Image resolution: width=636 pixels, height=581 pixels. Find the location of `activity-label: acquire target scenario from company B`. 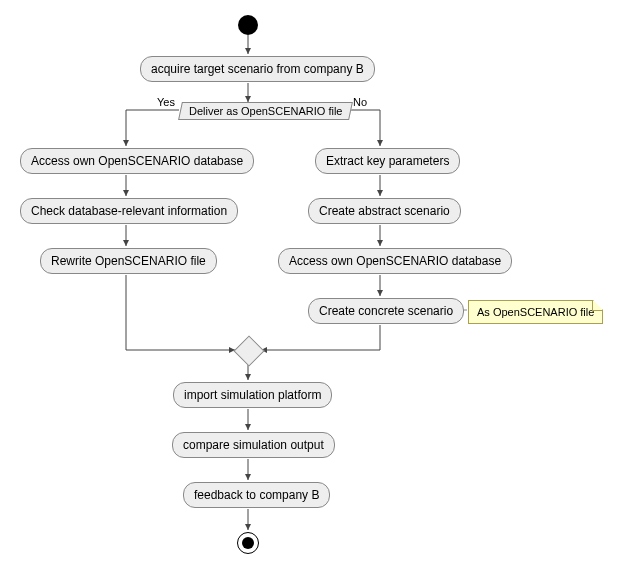

activity-label: acquire target scenario from company B is located at coordinates (258, 69).